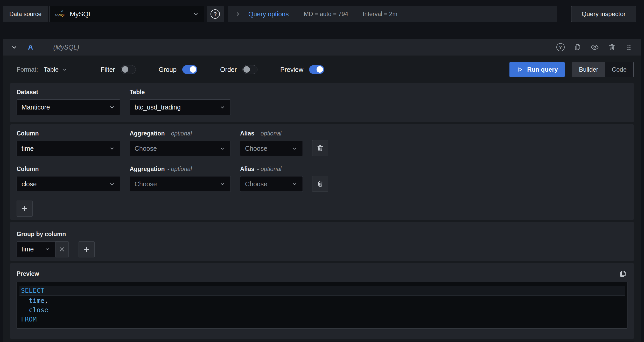  What do you see at coordinates (68, 133) in the screenshot?
I see `column-label: Column` at bounding box center [68, 133].